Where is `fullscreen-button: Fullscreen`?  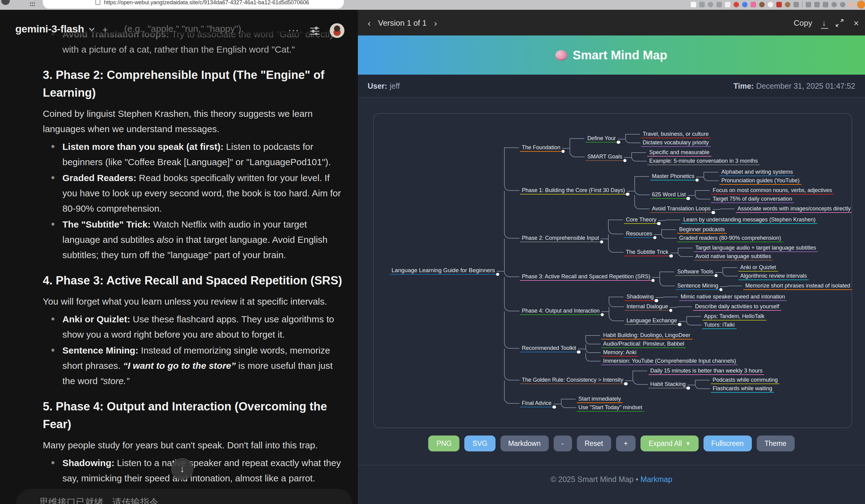
fullscreen-button: Fullscreen is located at coordinates (727, 443).